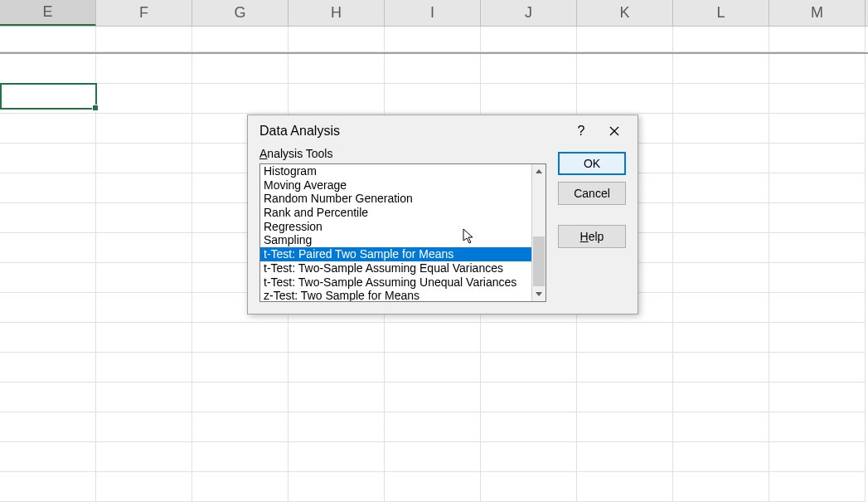  Describe the element at coordinates (592, 193) in the screenshot. I see `cancel-button: Cancel` at that location.